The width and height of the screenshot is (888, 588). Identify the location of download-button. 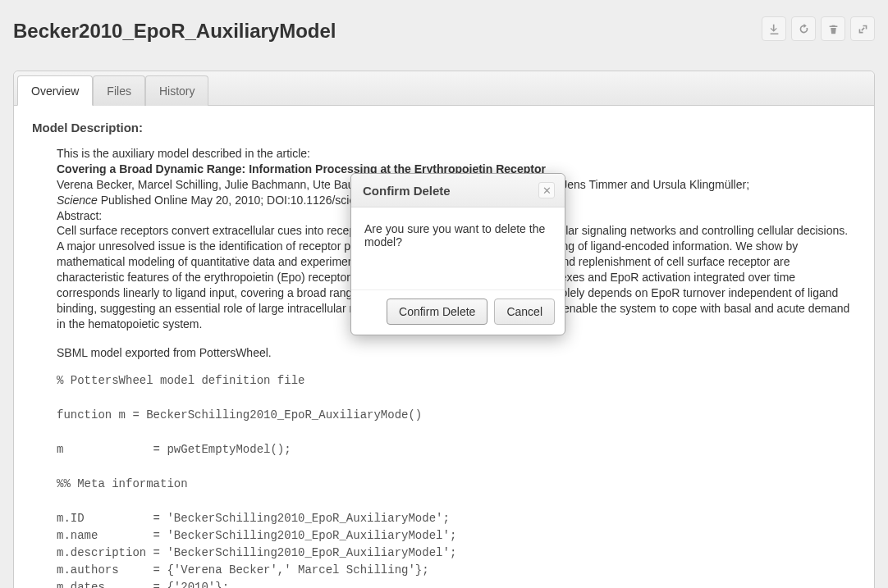
(774, 29).